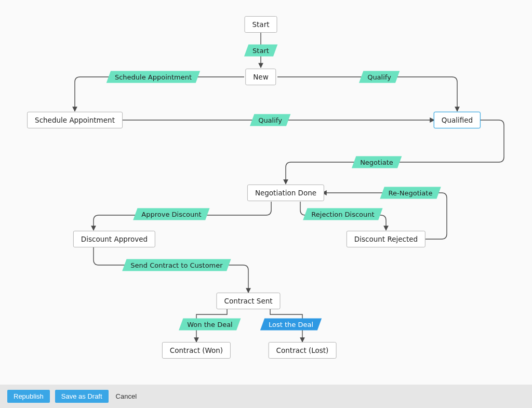 Image resolution: width=532 pixels, height=408 pixels. What do you see at coordinates (114, 239) in the screenshot?
I see `node-discount-approved: Discount Approved` at bounding box center [114, 239].